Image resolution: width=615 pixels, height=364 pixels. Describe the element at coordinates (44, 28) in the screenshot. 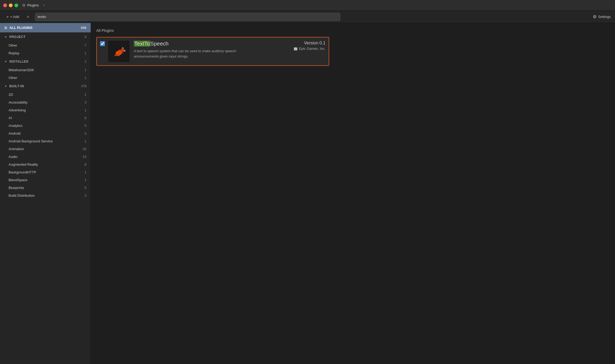

I see `all-plugins-label: ALL PLUGINS` at that location.